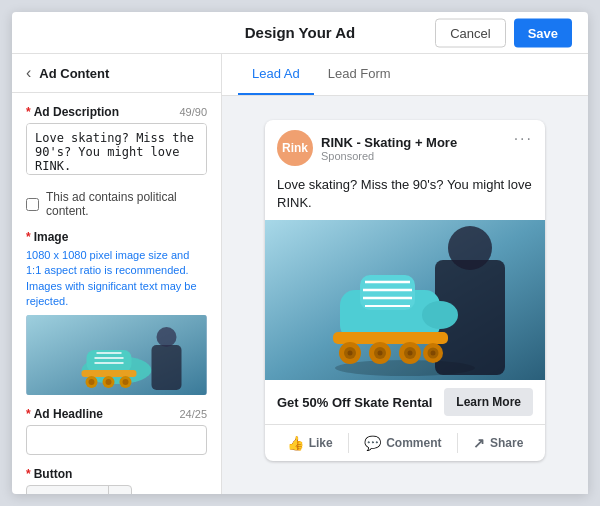 The image size is (600, 506). Describe the element at coordinates (405, 402) in the screenshot. I see `fb-card-cta: Get 50% Off Skate Rental Learn More` at that location.